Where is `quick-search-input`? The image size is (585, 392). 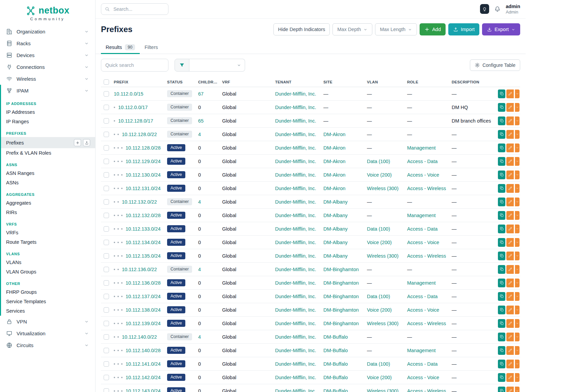
quick-search-input is located at coordinates (135, 65).